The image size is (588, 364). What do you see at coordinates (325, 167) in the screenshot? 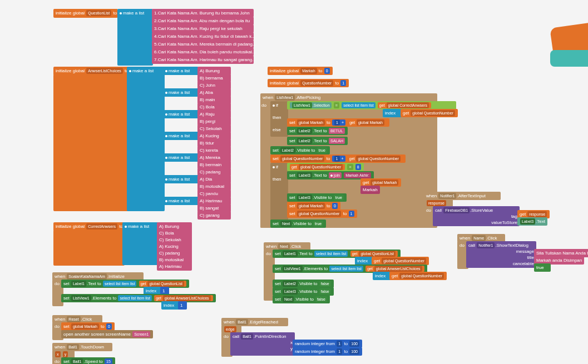
I see `compare-eq-2: get global QuestionNumber = 8` at bounding box center [325, 167].